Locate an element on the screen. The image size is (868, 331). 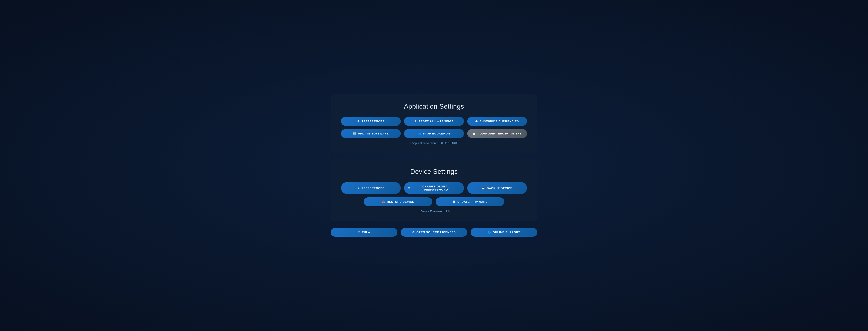
app-settings-title: Application Settings is located at coordinates (434, 107).